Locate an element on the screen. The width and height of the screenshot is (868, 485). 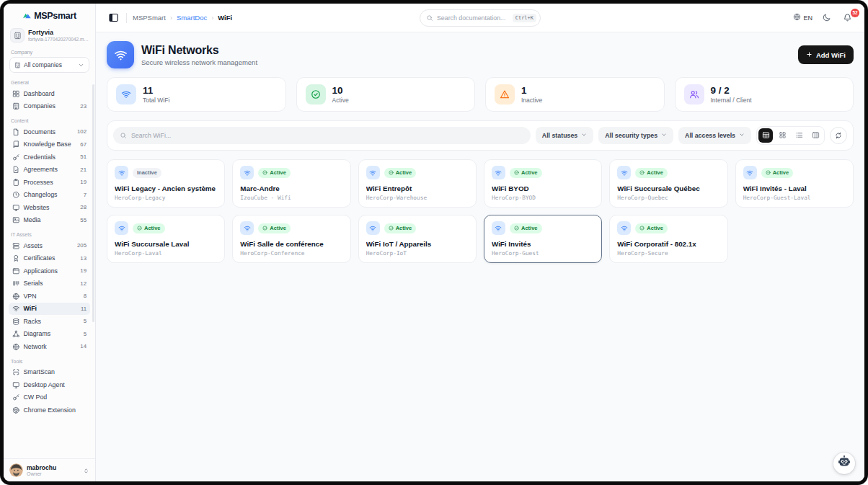
wifi-card-wifi-invit-s-laval: ActiveWiFi Invités - LavalHeroCorp-Guest… is located at coordinates (794, 183).